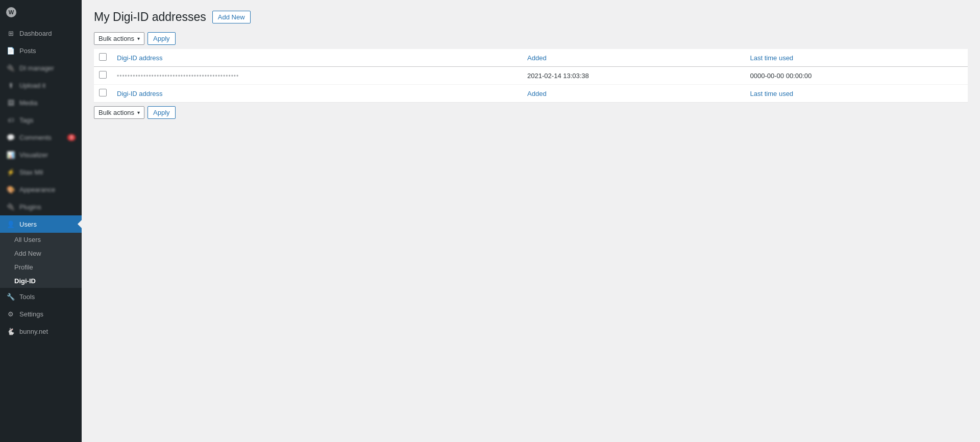  Describe the element at coordinates (856, 94) in the screenshot. I see `footer-header-last-used: Last time used` at that location.